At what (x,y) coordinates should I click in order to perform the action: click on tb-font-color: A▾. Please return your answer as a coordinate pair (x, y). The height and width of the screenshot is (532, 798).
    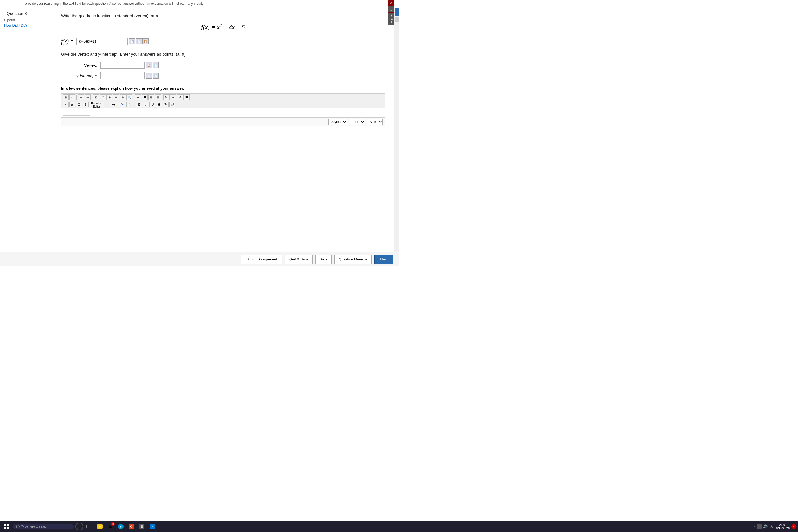
    Looking at the image, I should click on (113, 104).